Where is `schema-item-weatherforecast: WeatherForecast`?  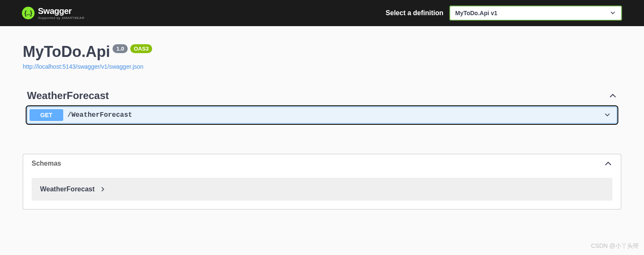 schema-item-weatherforecast: WeatherForecast is located at coordinates (322, 189).